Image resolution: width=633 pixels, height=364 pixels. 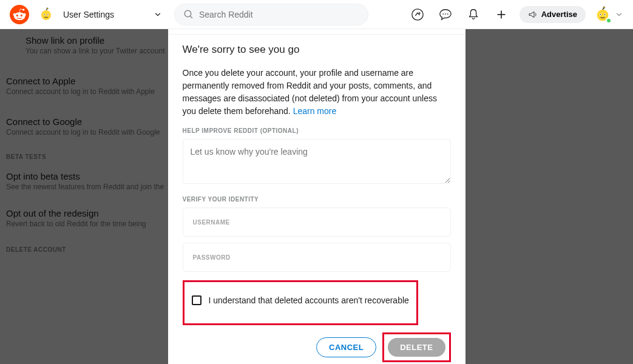 I want to click on verify-label: VERIFY YOUR IDENTITY, so click(x=317, y=199).